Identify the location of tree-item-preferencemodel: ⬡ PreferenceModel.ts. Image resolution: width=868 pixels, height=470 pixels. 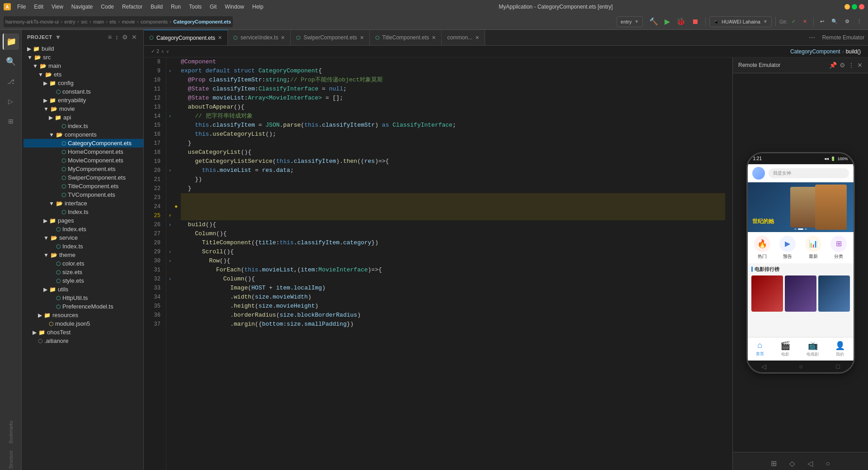
(83, 307).